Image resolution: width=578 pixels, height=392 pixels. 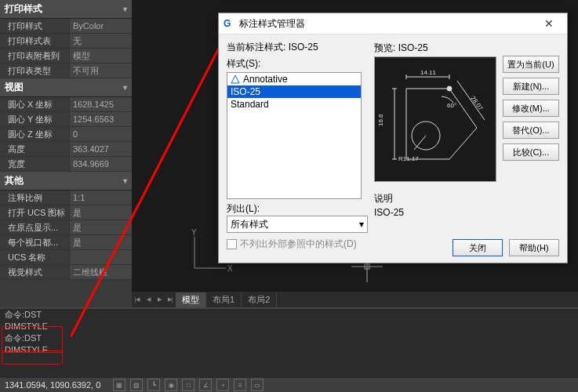 What do you see at coordinates (434, 212) in the screenshot?
I see `description-value: ISO-25` at bounding box center [434, 212].